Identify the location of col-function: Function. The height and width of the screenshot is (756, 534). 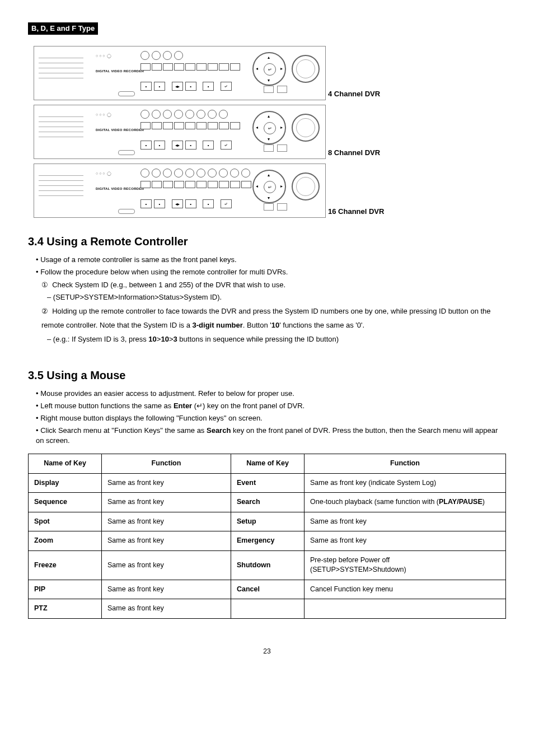
(167, 464).